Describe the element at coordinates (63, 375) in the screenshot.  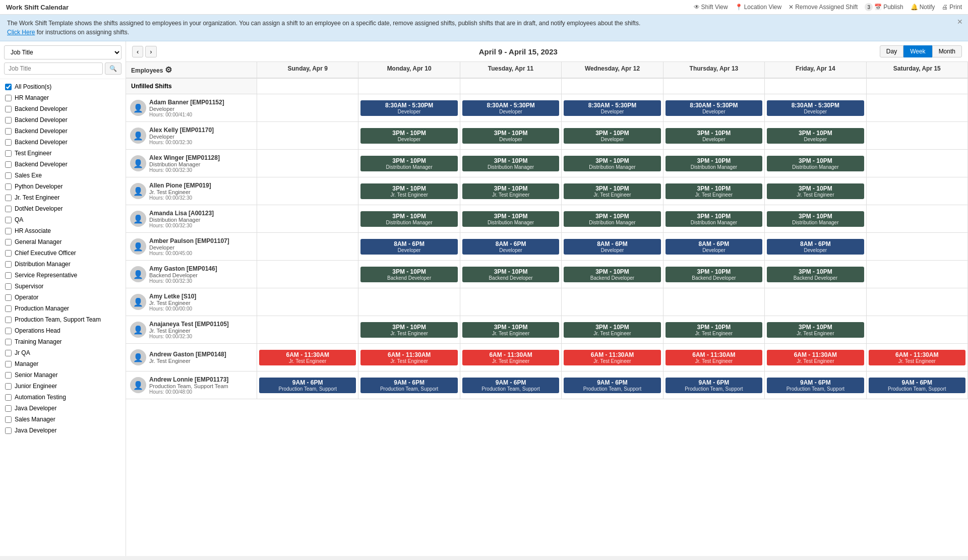
I see `sidebar-item: Senior Manager` at that location.